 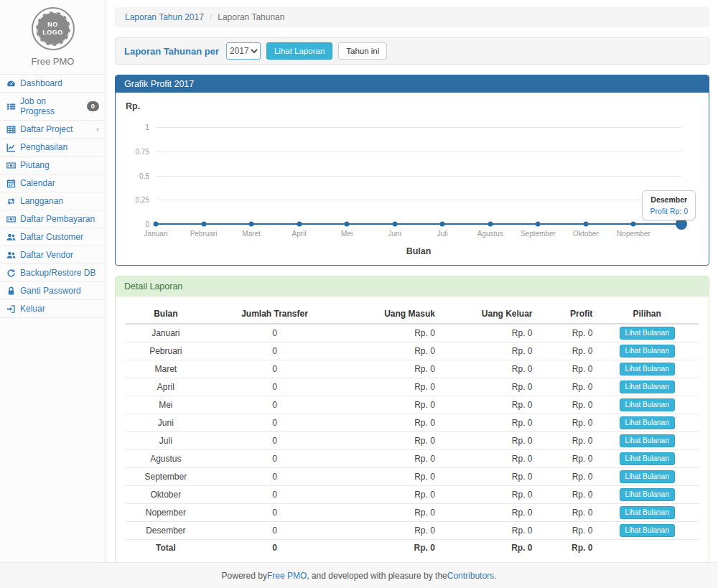 I want to click on table-row-agustus: Agustus0Rp. 0Rp. 0Rp. 0Lihat Bulanan, so click(x=412, y=459).